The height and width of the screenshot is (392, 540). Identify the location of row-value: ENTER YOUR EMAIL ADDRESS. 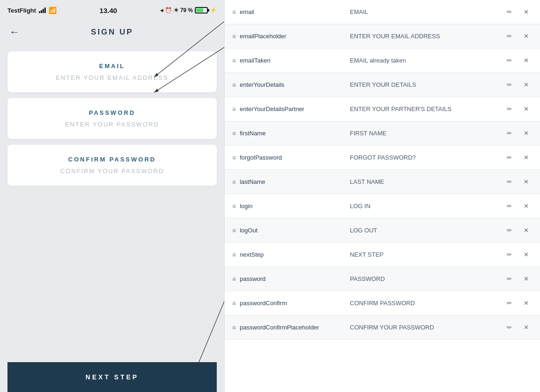
(423, 36).